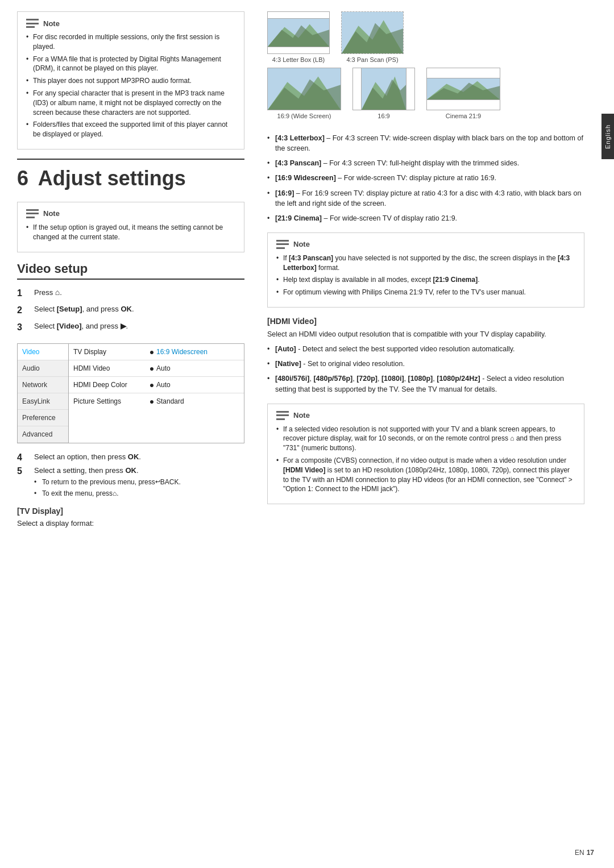  What do you see at coordinates (107, 493) in the screenshot?
I see `sub-step-exit: To exit the menu, press ⌂ .` at bounding box center [107, 493].